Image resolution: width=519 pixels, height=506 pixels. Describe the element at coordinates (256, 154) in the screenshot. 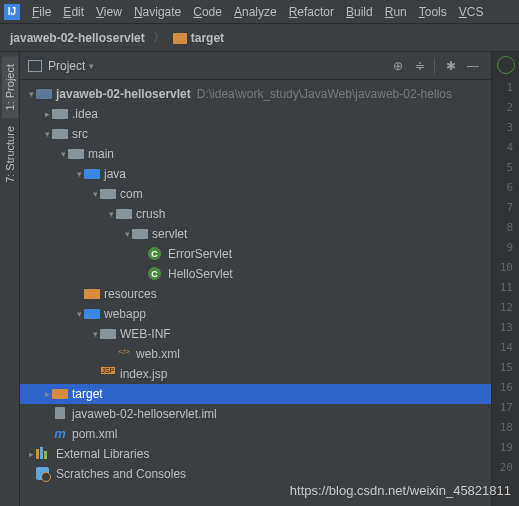

I see `tree-row: ▾main` at that location.